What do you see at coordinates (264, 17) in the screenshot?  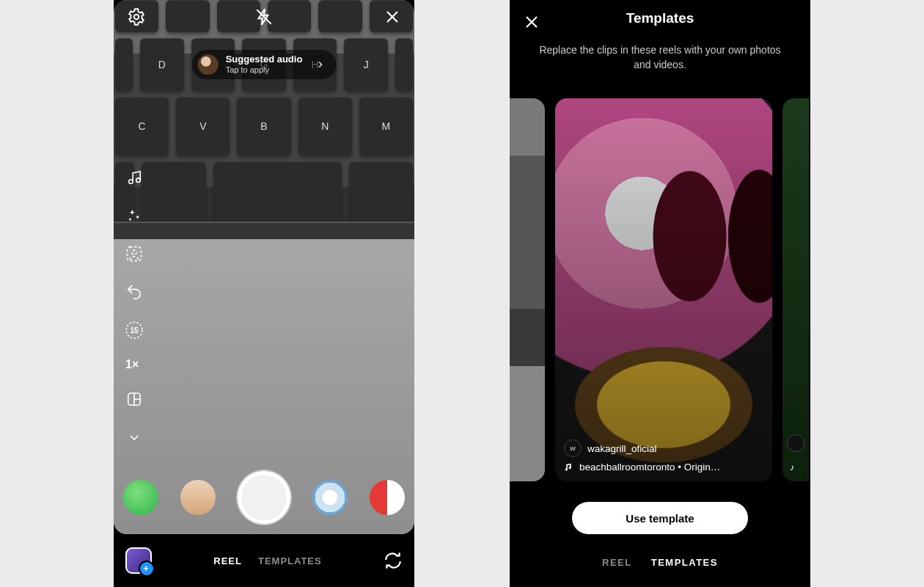 I see `flash-off-icon` at bounding box center [264, 17].